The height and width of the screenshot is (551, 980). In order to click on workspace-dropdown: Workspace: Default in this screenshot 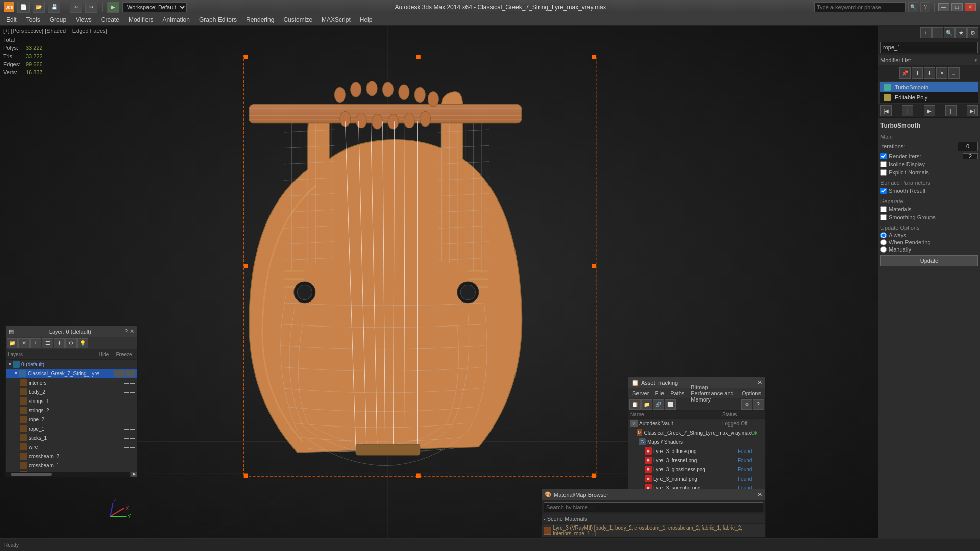, I will do `click(155, 7)`.